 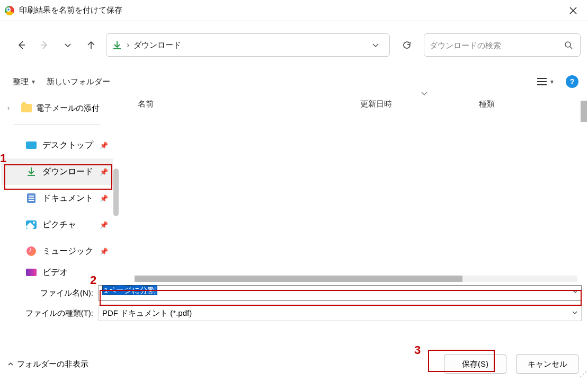 What do you see at coordinates (57, 198) in the screenshot?
I see `sidebar-item-documents: ドキュメント 📌` at bounding box center [57, 198].